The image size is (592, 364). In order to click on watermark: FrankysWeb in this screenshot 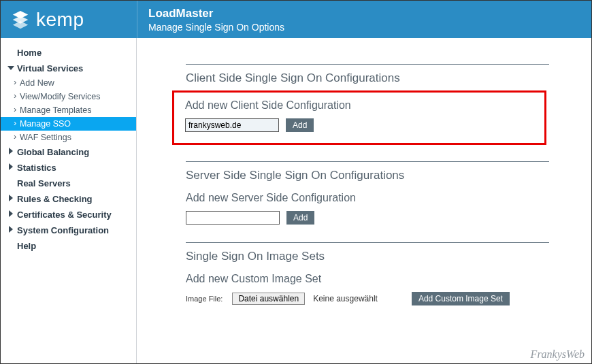, I will do `click(558, 354)`.